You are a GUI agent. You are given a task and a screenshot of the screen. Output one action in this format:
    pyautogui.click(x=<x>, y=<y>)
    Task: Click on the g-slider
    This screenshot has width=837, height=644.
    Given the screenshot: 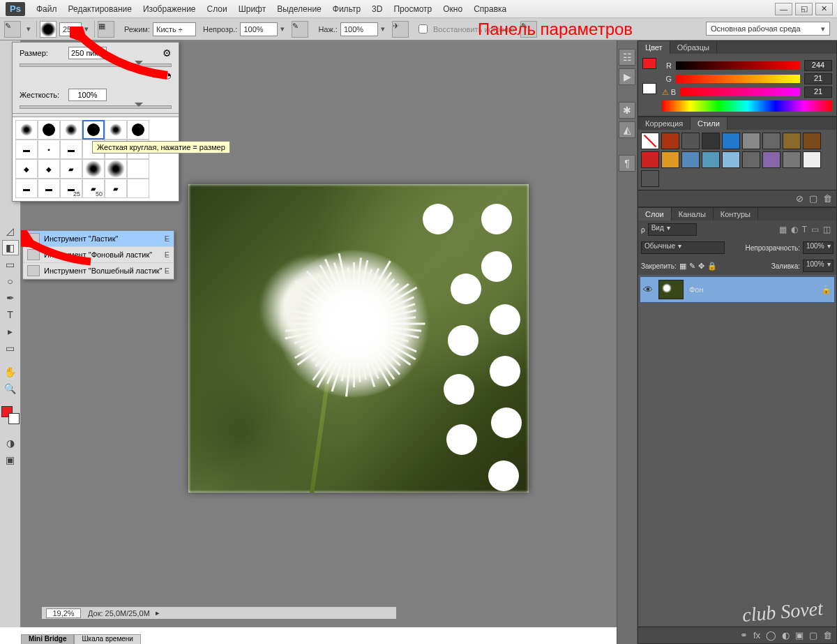 What is the action you would take?
    pyautogui.click(x=738, y=79)
    